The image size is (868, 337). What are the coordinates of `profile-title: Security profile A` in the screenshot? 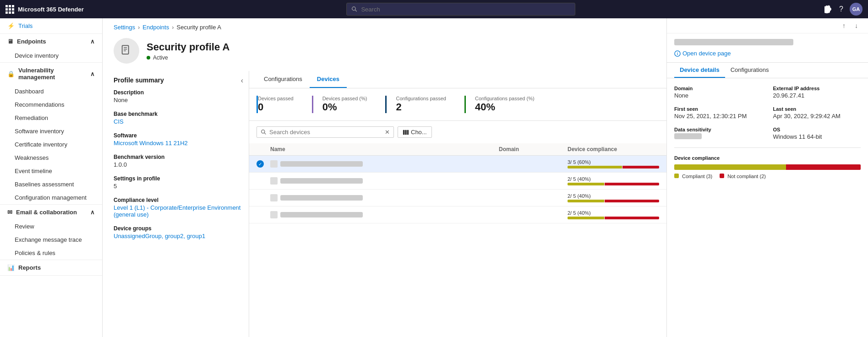 It's located at (188, 47).